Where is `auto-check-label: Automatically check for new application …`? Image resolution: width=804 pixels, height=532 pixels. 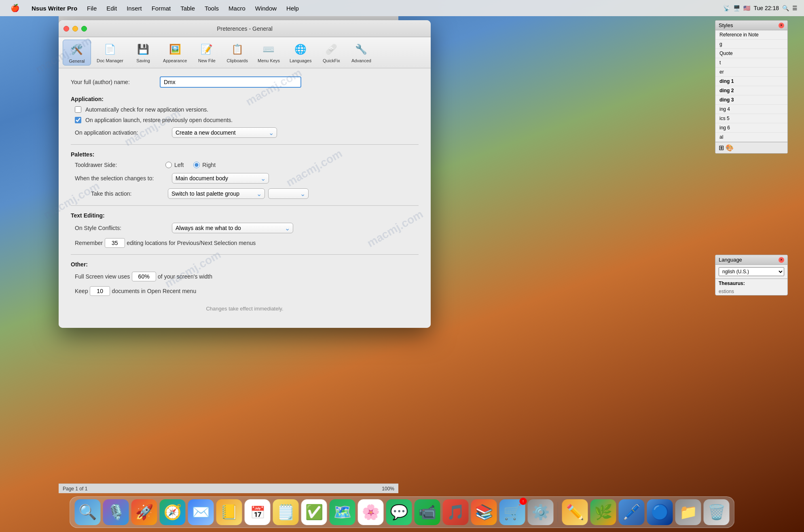
auto-check-label: Automatically check for new application … is located at coordinates (147, 110).